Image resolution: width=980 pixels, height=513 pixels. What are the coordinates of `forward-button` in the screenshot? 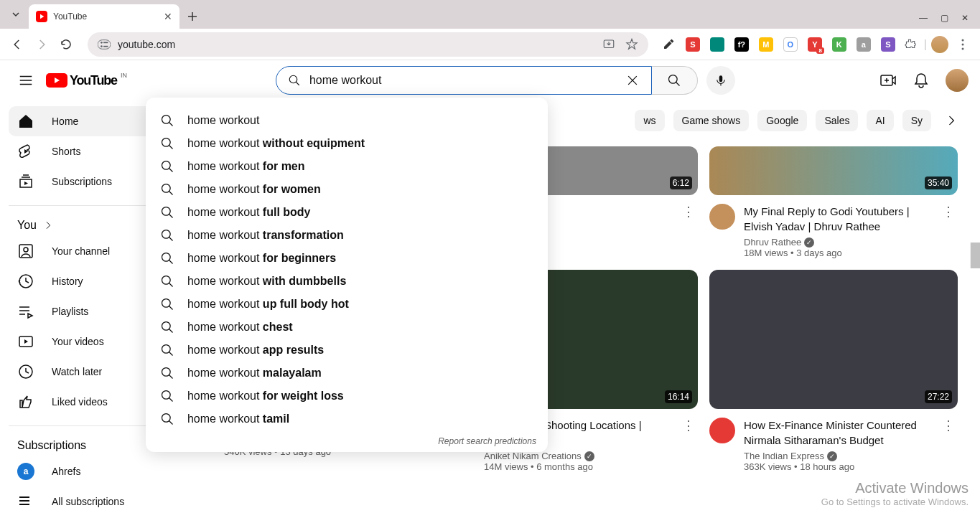 It's located at (42, 44).